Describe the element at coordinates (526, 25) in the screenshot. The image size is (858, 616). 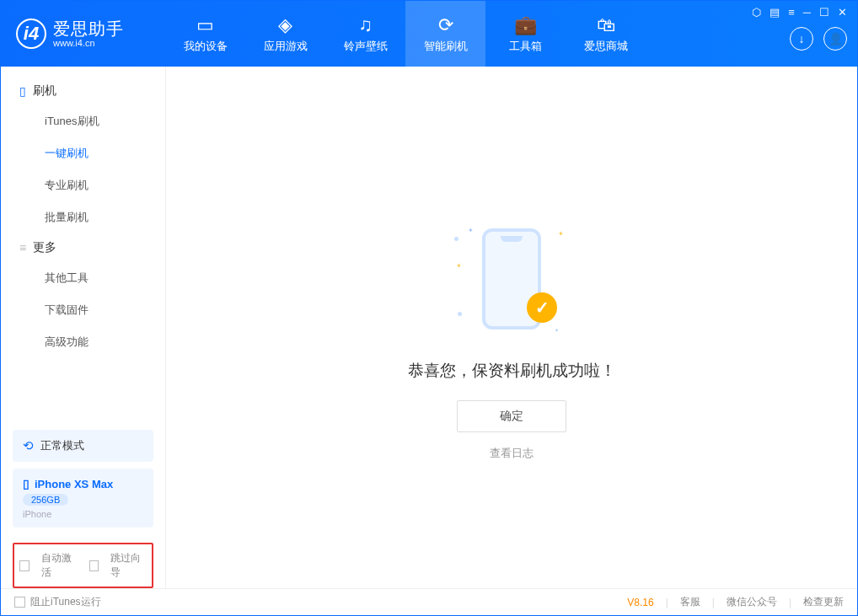
I see `briefcase-icon: 💼` at that location.